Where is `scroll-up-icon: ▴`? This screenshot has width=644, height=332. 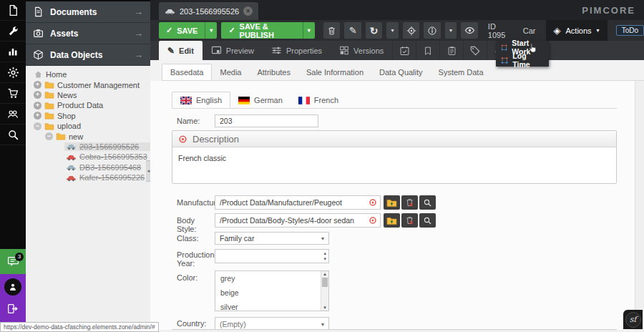 scroll-up-icon: ▴ is located at coordinates (325, 274).